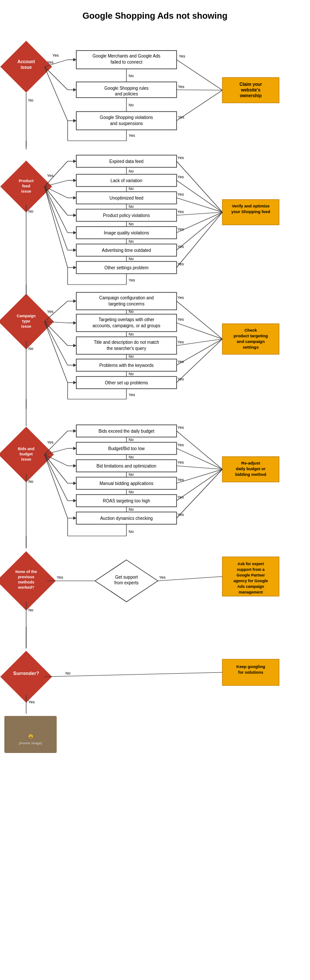 The image size is (310, 980). I want to click on svg-text:Google Merchants and Google Ad: Google Merchants and Google Ads, so click(126, 56).